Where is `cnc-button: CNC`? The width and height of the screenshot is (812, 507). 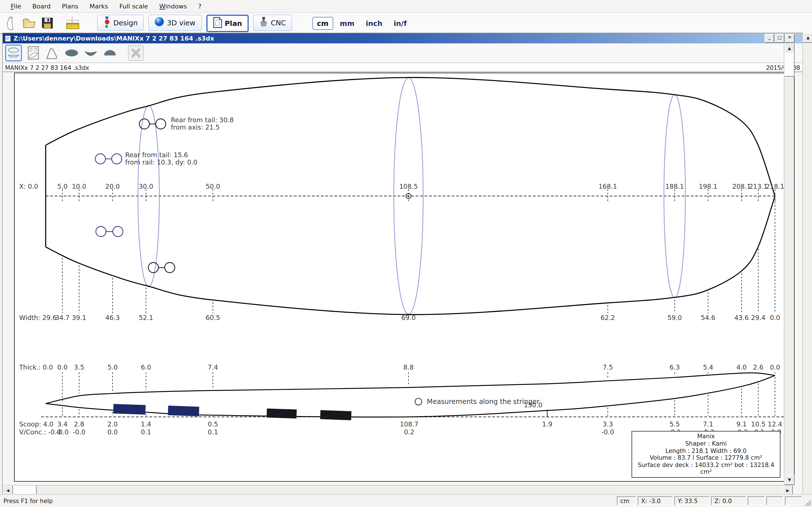
cnc-button: CNC is located at coordinates (273, 23).